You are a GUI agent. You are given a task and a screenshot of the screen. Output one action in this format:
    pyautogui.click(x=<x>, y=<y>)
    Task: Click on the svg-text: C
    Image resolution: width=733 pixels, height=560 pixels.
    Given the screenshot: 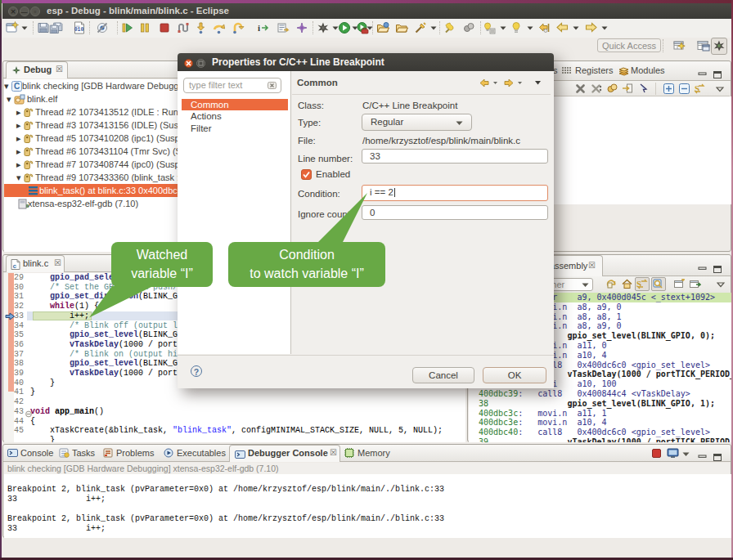 What is the action you would take?
    pyautogui.click(x=16, y=87)
    